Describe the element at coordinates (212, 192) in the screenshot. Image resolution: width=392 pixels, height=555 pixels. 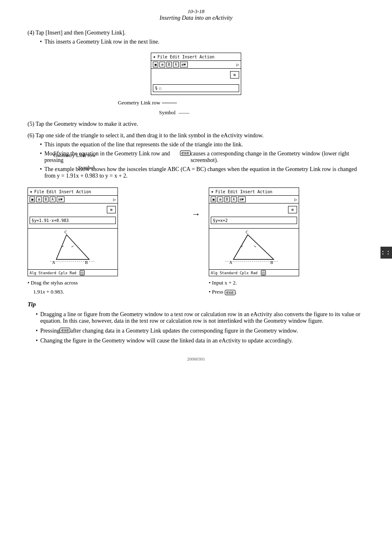
I see `check-icon-right: ✦` at that location.